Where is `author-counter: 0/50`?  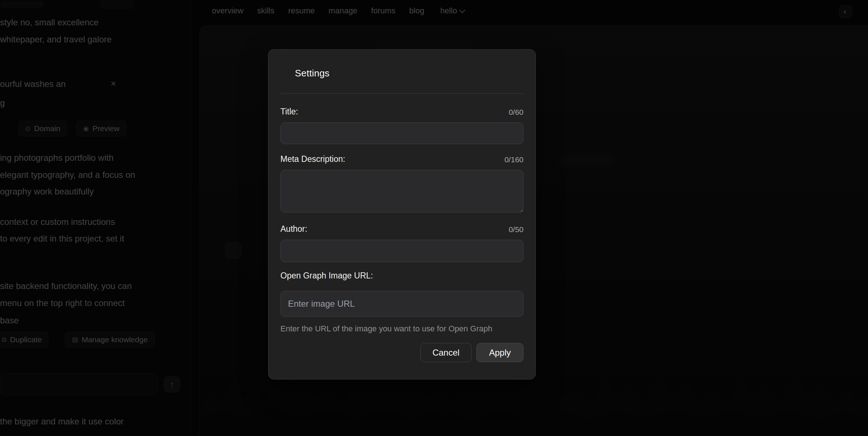 author-counter: 0/50 is located at coordinates (516, 230).